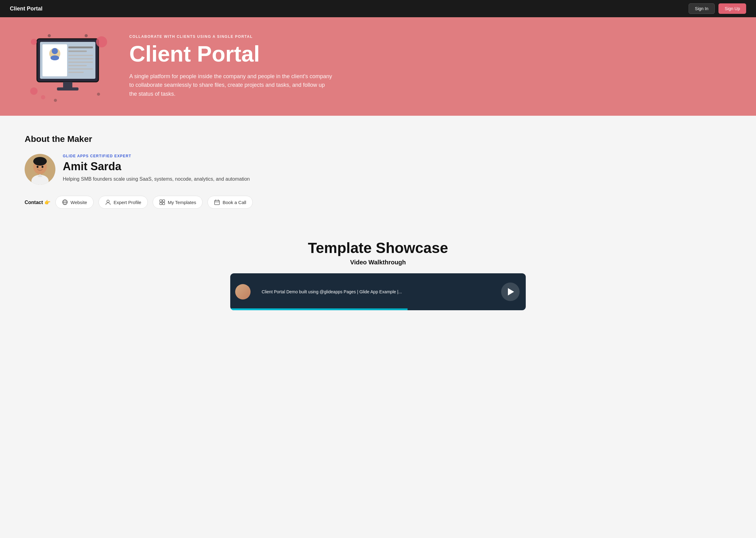  I want to click on video-play-button, so click(510, 292).